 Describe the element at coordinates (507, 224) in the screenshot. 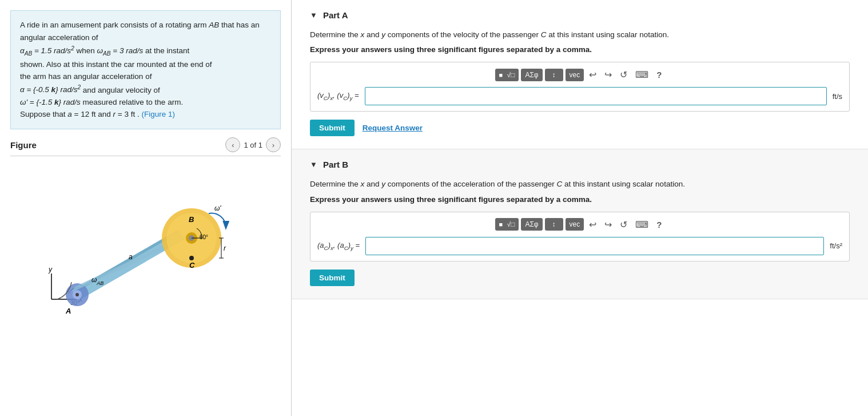

I see `sqrt-button-b: ■ √□` at that location.